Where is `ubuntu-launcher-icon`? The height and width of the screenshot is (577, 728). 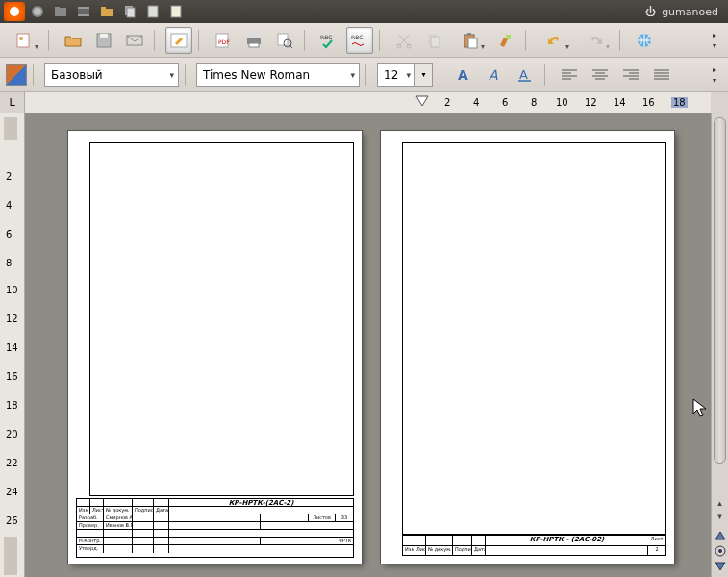 ubuntu-launcher-icon is located at coordinates (14, 12).